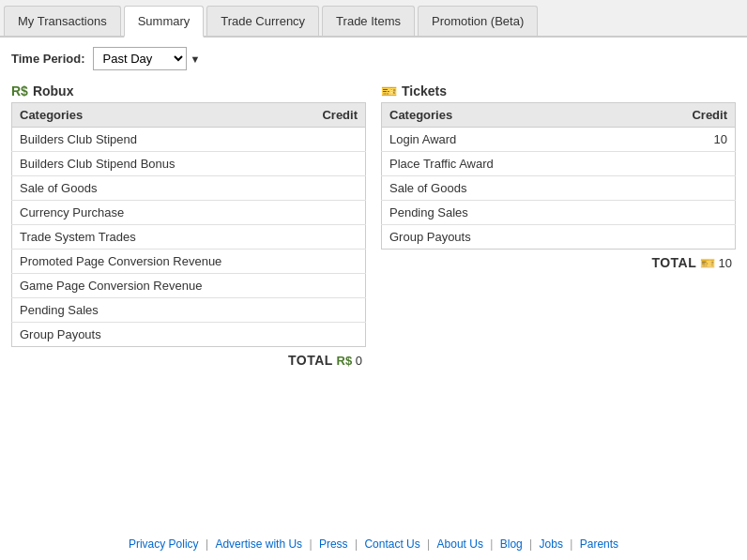  I want to click on footer-about: About Us, so click(460, 544).